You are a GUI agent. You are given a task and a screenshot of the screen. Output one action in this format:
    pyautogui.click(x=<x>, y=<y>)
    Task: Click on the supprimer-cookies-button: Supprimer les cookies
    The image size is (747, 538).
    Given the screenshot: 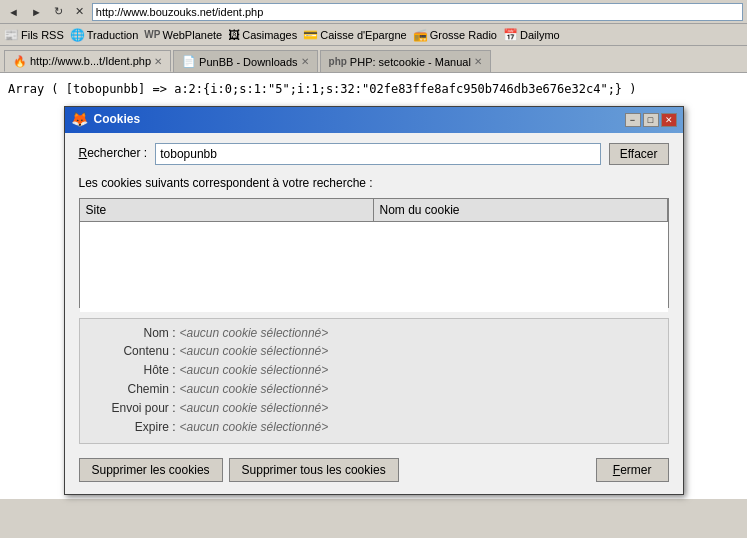 What is the action you would take?
    pyautogui.click(x=151, y=470)
    